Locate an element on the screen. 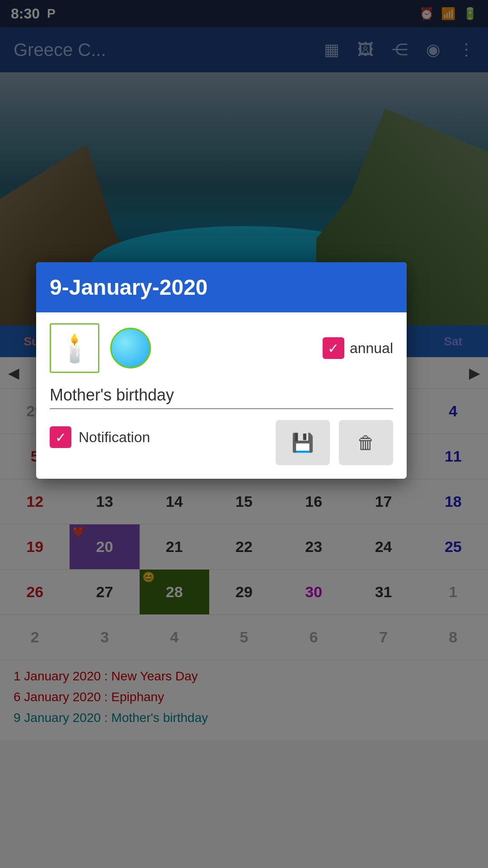  notification-label: Notification is located at coordinates (114, 438).